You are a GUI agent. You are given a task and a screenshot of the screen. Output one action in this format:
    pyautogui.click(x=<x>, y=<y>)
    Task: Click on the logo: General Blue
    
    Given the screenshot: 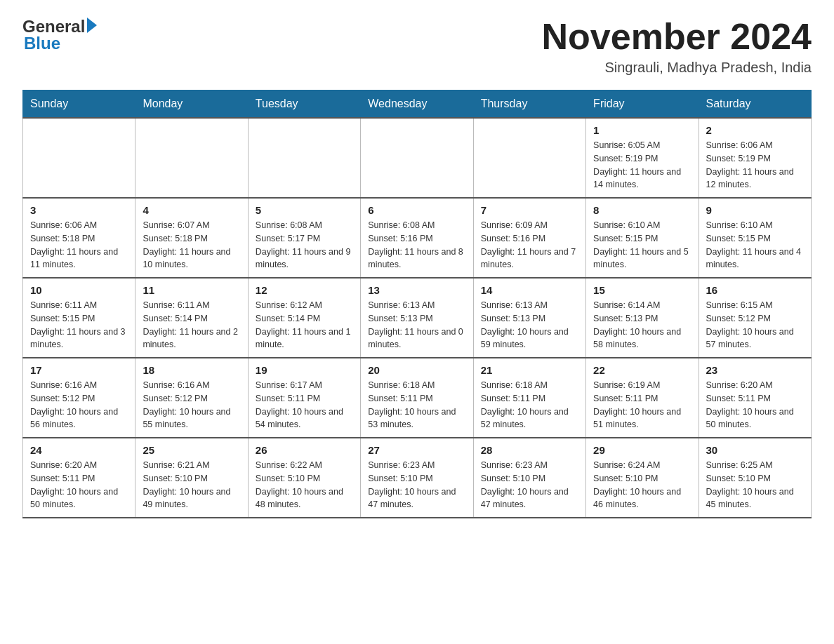 What is the action you would take?
    pyautogui.click(x=60, y=35)
    